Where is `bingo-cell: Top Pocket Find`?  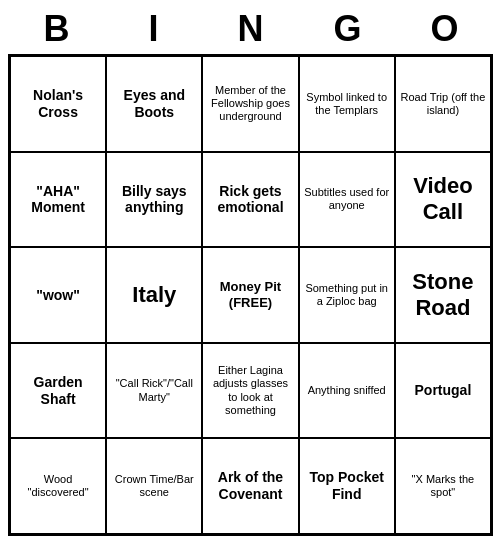 bingo-cell: Top Pocket Find is located at coordinates (347, 486).